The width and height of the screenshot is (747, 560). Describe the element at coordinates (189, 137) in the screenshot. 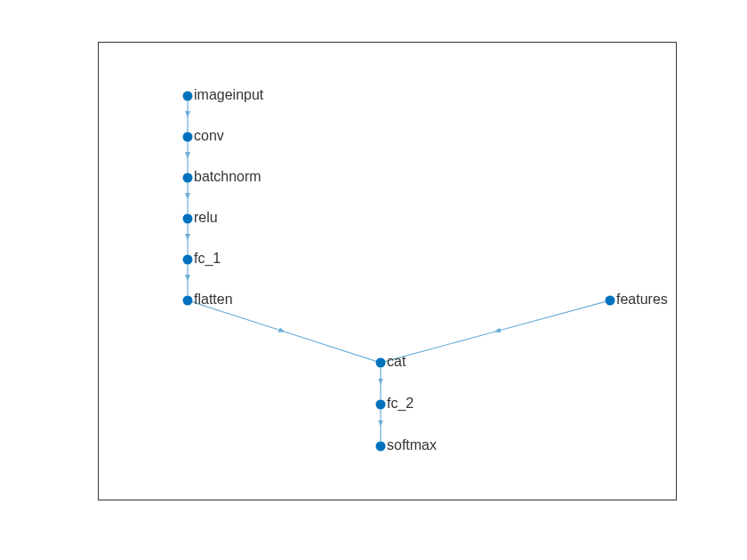

I see `node-conv` at that location.